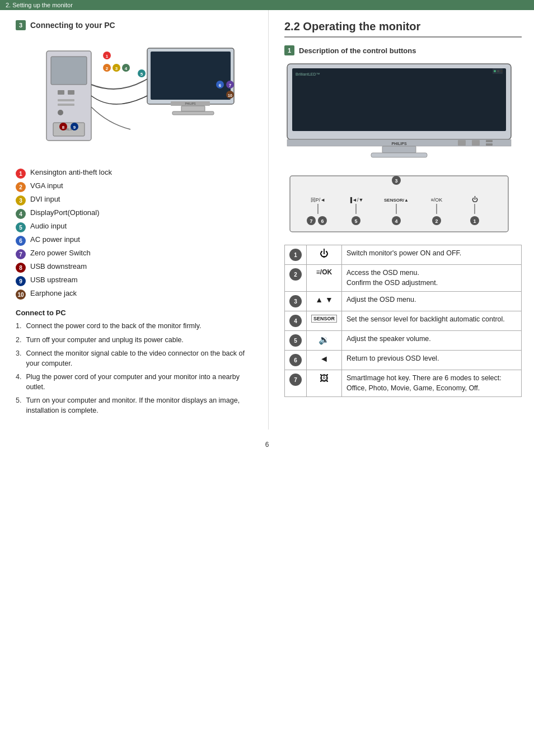 This screenshot has height=756, width=534. Describe the element at coordinates (432, 321) in the screenshot. I see `desc-cell-4: Set the sensor level for backlight autom…` at that location.